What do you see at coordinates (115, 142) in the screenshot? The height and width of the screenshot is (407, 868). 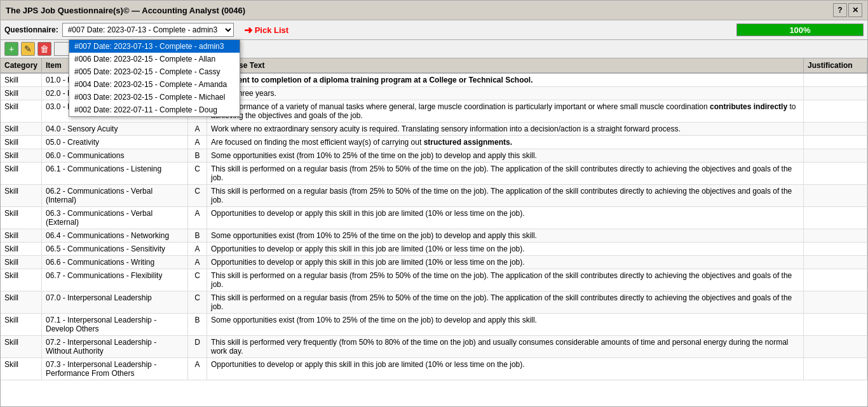 I see `cell-item: 05.0 - Creativity` at bounding box center [115, 142].